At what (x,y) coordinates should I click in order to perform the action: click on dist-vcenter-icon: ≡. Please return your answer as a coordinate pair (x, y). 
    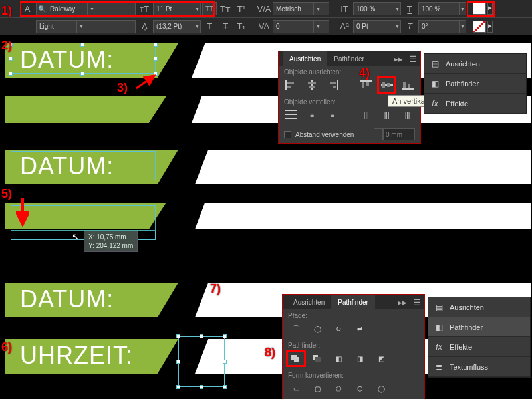
    Looking at the image, I should click on (313, 115).